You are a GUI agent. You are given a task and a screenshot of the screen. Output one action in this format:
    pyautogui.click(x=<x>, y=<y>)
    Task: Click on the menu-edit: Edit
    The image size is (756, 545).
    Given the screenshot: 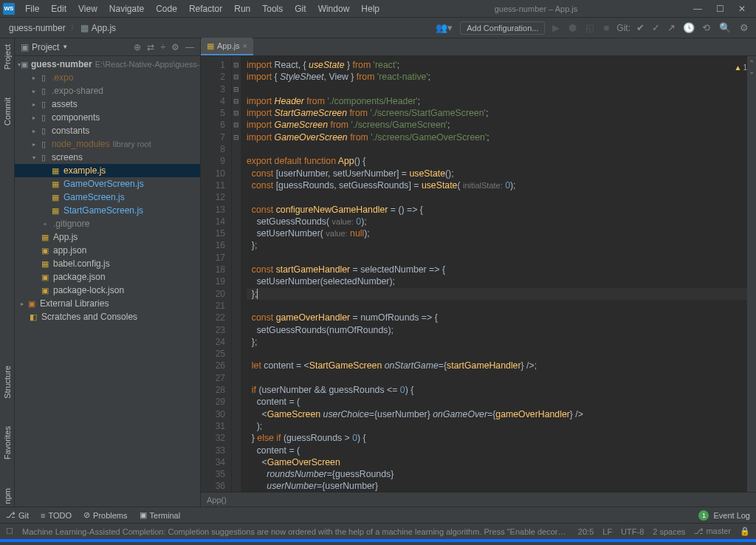 What is the action you would take?
    pyautogui.click(x=59, y=9)
    